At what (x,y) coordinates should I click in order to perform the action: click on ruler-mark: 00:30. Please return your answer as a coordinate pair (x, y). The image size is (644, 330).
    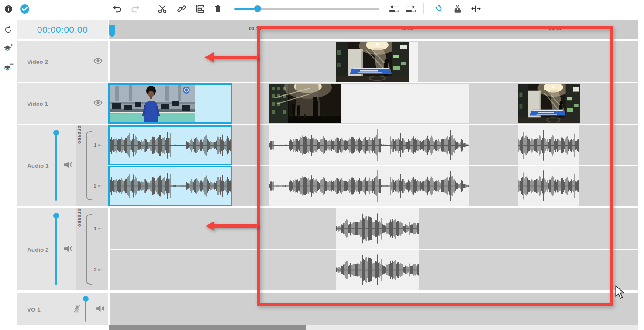
    Looking at the image, I should click on (407, 28).